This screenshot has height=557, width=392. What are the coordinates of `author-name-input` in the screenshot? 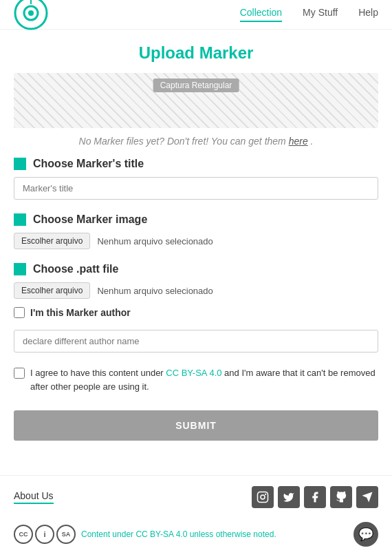 It's located at (196, 341).